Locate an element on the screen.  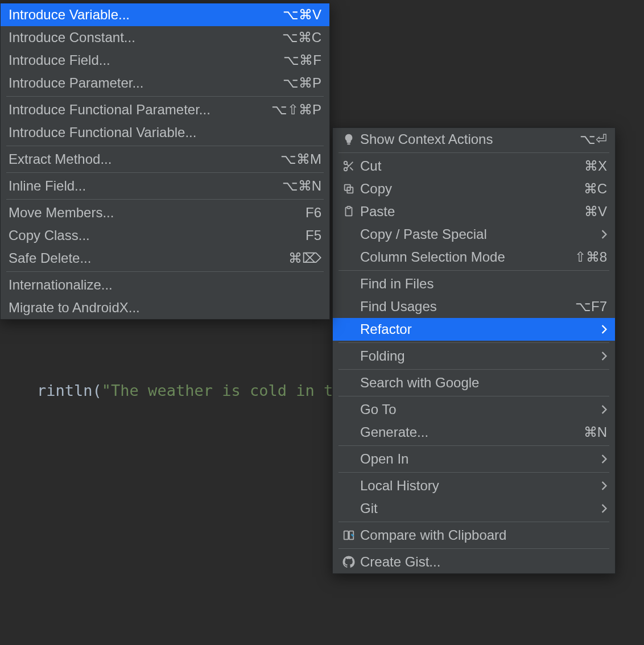
menu-item-shortcut: ⌥⏎ is located at coordinates (588, 139).